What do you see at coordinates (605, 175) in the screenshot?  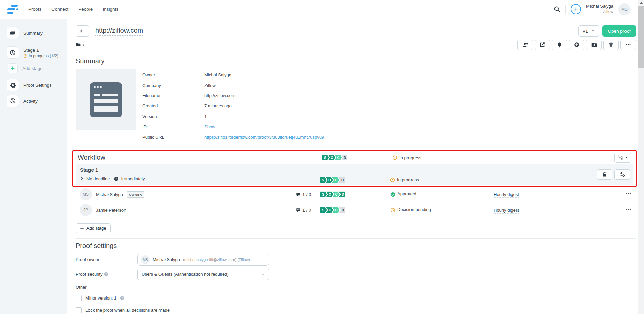 I see `unlock-icon` at bounding box center [605, 175].